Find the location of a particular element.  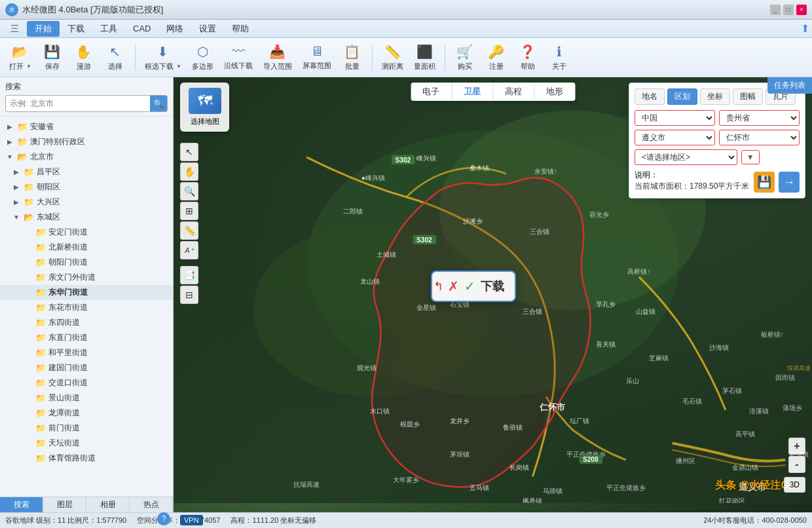

confirm-download-icon: ✓ is located at coordinates (470, 286).